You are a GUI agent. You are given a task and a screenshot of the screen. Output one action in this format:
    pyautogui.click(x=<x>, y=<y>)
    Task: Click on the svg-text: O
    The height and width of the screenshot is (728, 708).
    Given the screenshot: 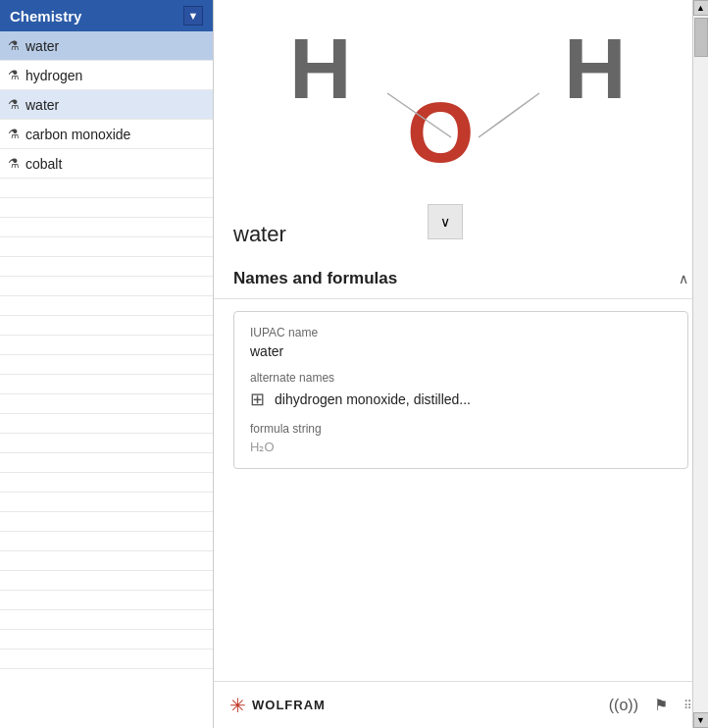 What is the action you would take?
    pyautogui.click(x=440, y=131)
    